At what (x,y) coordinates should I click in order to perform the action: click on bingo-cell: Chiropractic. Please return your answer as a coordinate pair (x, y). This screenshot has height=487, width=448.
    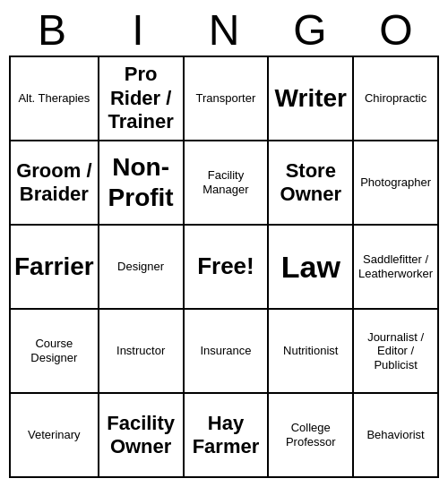
    Looking at the image, I should click on (396, 99).